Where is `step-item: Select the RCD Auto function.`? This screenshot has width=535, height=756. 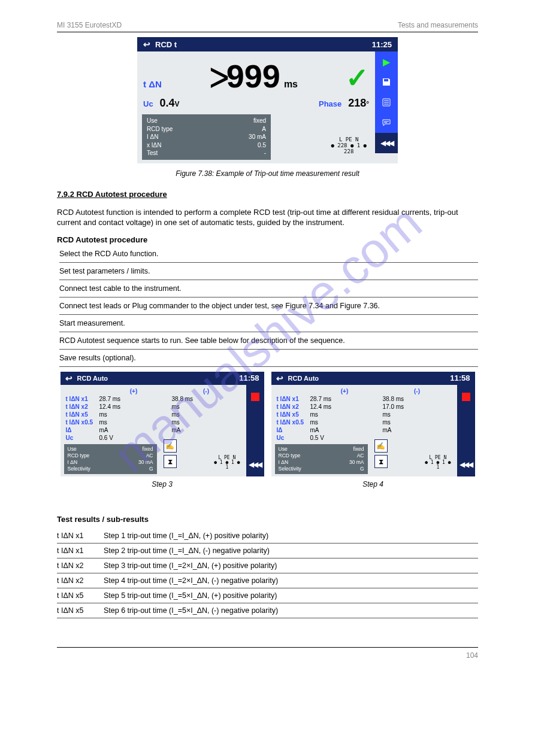
step-item: Select the RCD Auto function. is located at coordinates (268, 254).